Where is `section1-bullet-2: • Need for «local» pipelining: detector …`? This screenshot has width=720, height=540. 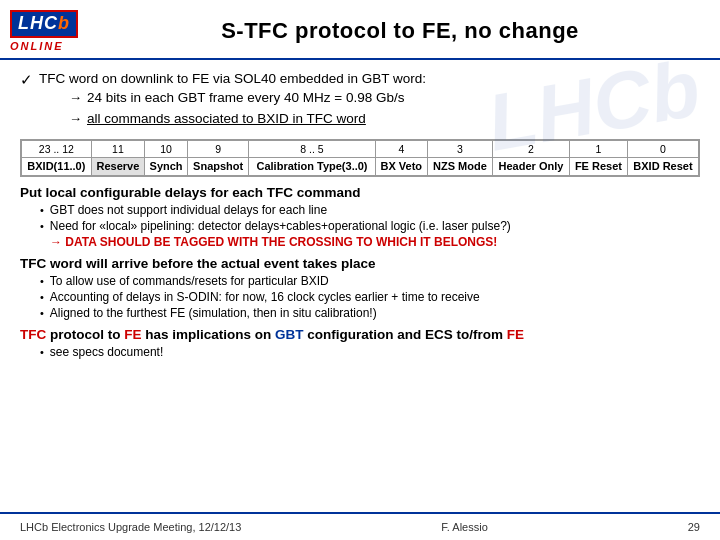
section1-bullet-2: • Need for «local» pipelining: detector … is located at coordinates (370, 226).